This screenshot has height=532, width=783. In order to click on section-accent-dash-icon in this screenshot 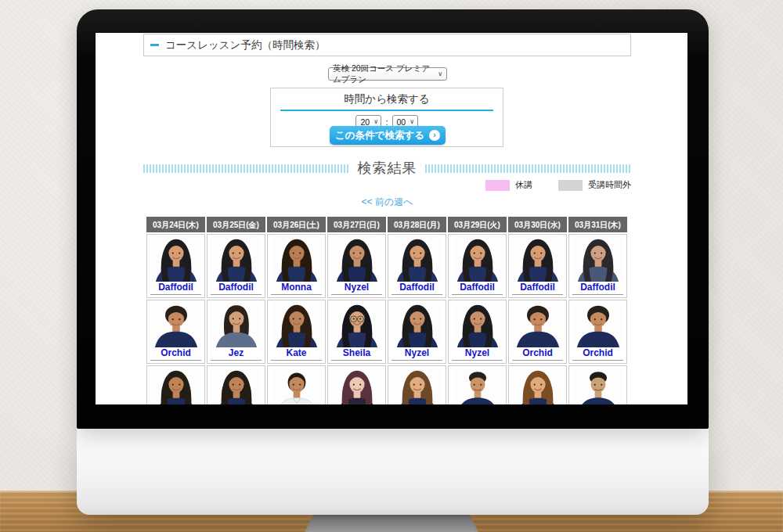, I will do `click(155, 45)`.